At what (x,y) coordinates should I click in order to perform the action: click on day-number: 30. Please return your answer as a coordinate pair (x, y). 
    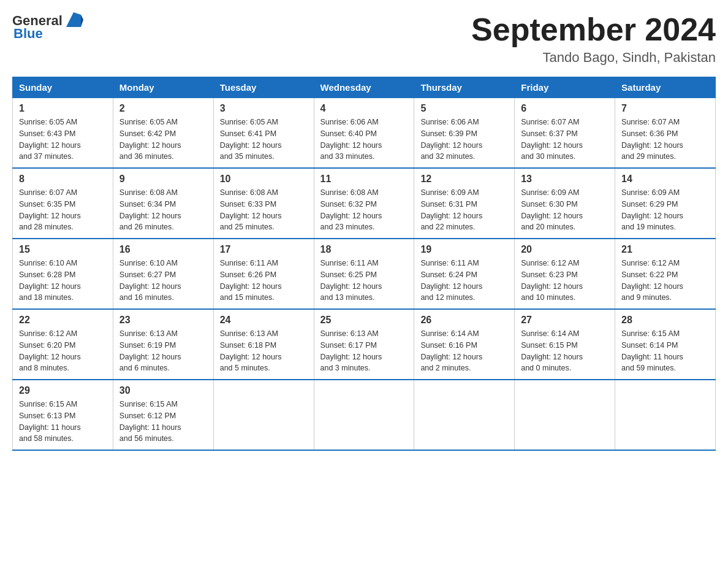
    Looking at the image, I should click on (163, 391).